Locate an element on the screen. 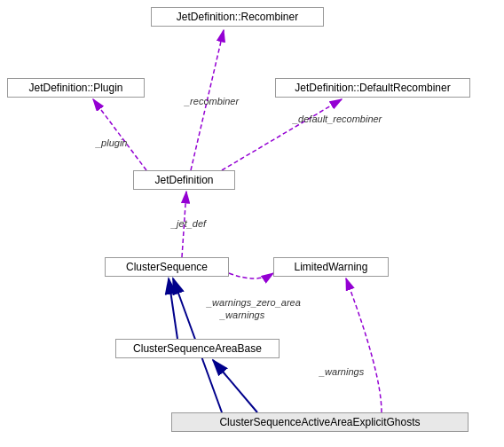 This screenshot has width=504, height=447. label-recombiner: _recombiner is located at coordinates (211, 101).